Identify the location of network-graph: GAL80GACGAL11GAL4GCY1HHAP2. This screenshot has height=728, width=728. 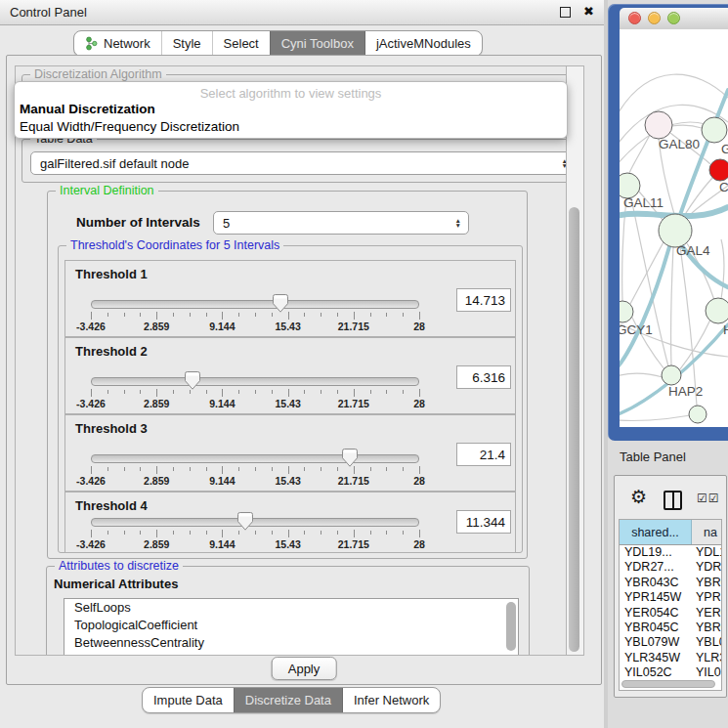
(674, 229).